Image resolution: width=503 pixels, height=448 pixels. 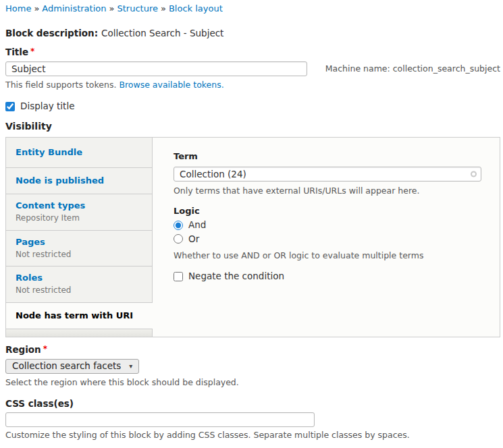 I want to click on logic-and-label: And, so click(x=197, y=225).